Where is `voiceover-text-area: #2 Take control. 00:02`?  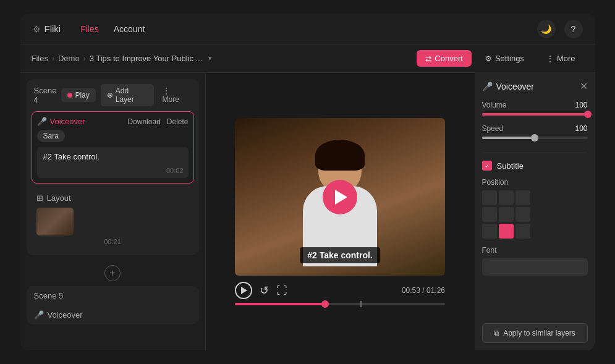 voiceover-text-area: #2 Take control. 00:02 is located at coordinates (112, 163).